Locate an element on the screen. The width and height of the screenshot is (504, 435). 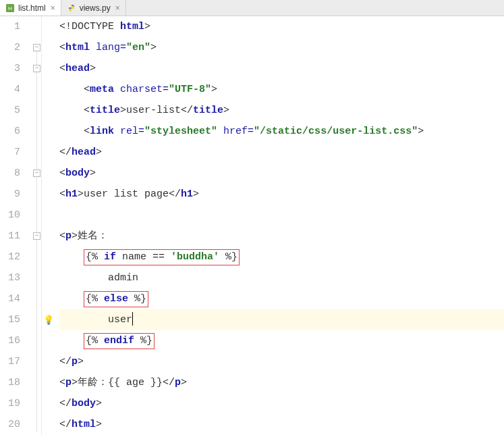
code-line: {% else %} is located at coordinates (282, 299).